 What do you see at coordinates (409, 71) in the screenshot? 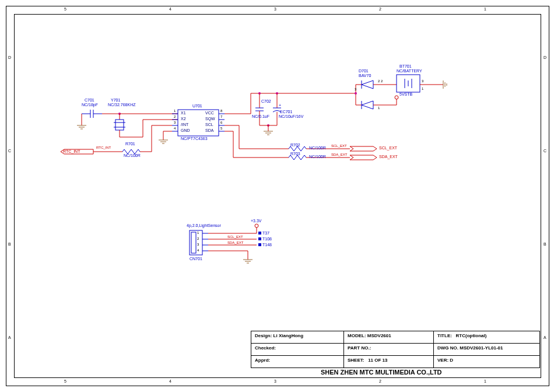
I see `bt701-val: NC/BATTERY` at bounding box center [409, 71].